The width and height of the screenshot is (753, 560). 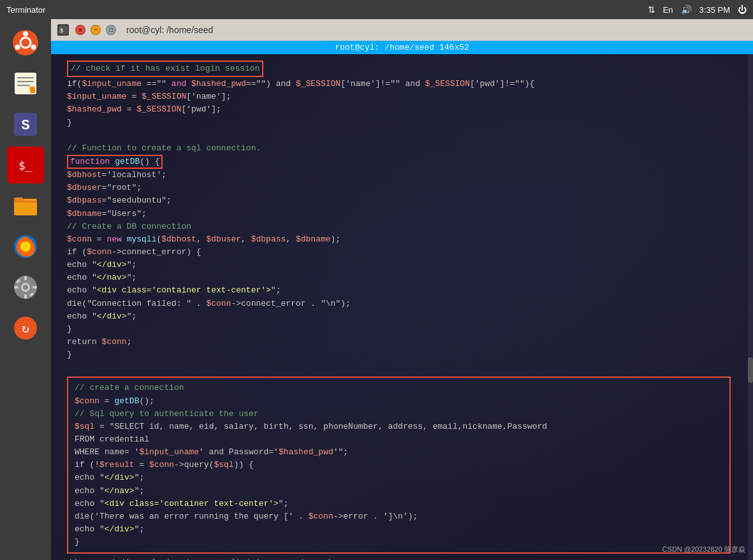 I want to click on lang-label: En, so click(x=668, y=10).